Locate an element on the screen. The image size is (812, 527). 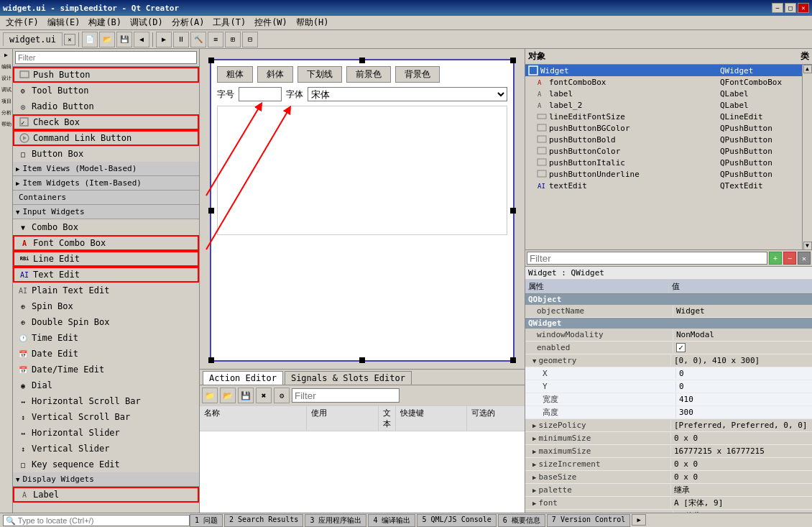
sidebar-item-date-edit: 📅 Date Edit is located at coordinates (106, 354).